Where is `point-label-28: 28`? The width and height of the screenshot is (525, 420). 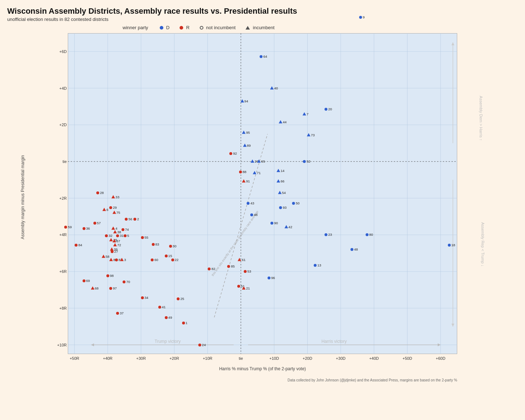
point-label-28: 28 is located at coordinates (102, 193).